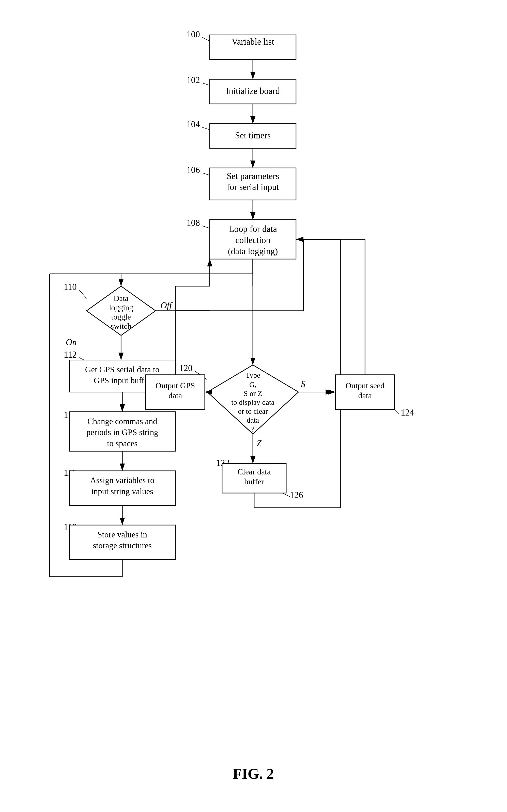 The height and width of the screenshot is (812, 507). Describe the element at coordinates (407, 413) in the screenshot. I see `svg-text: 124` at that location.